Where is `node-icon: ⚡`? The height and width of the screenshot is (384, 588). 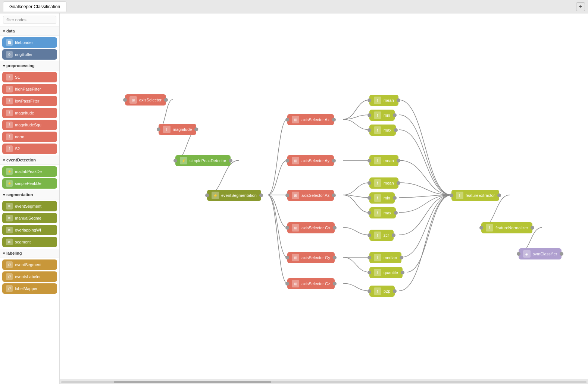 node-icon: ⚡ is located at coordinates (9, 183).